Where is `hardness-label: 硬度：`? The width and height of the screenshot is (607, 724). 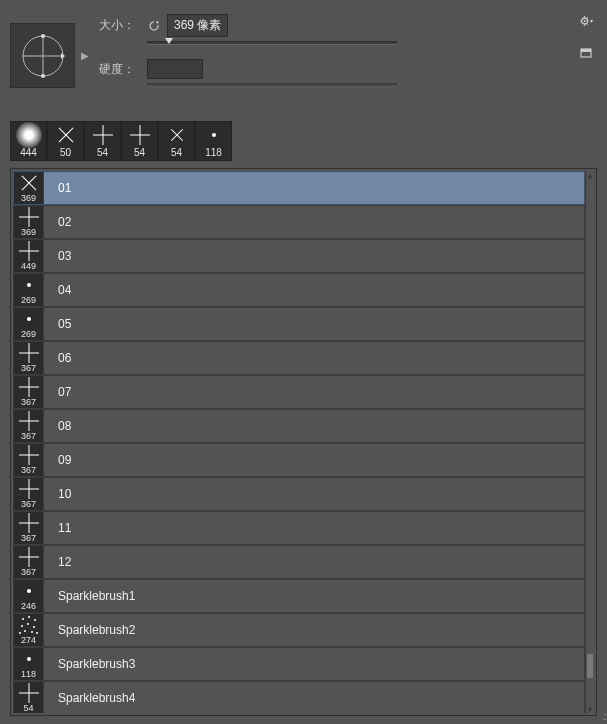
hardness-label: 硬度： is located at coordinates (120, 70).